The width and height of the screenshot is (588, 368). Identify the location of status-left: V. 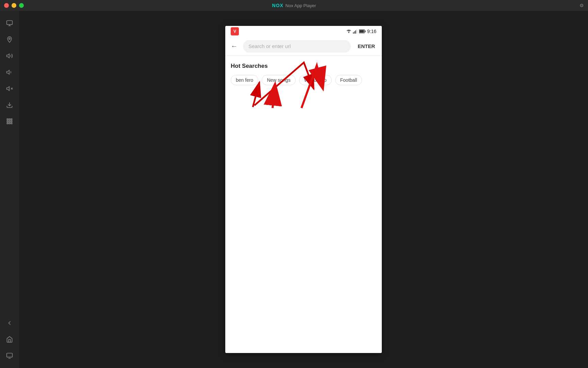
(235, 31).